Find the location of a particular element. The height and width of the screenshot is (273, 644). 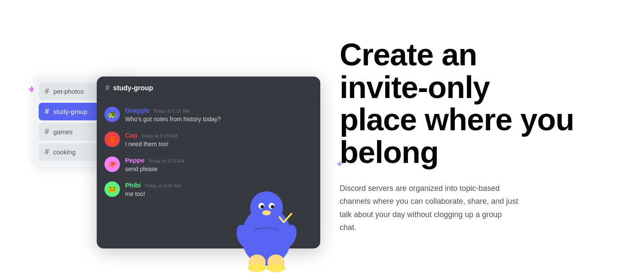

message-header-cap: Cap Today at 9:19 AM is located at coordinates (151, 135).